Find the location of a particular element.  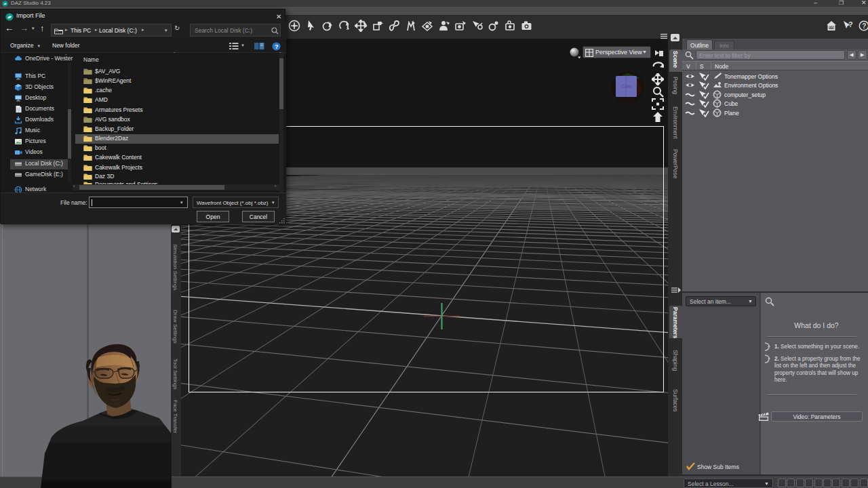

svg-text: DS is located at coordinates (832, 27).